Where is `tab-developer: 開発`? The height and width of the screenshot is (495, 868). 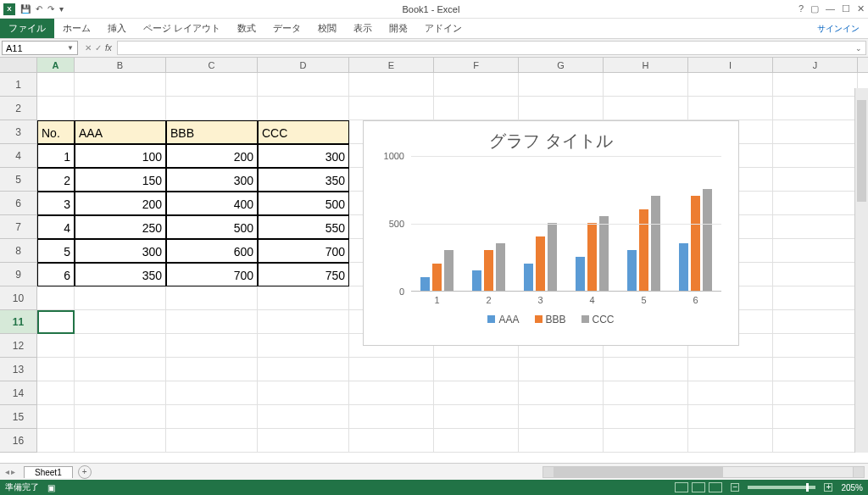
tab-developer: 開発 is located at coordinates (398, 29).